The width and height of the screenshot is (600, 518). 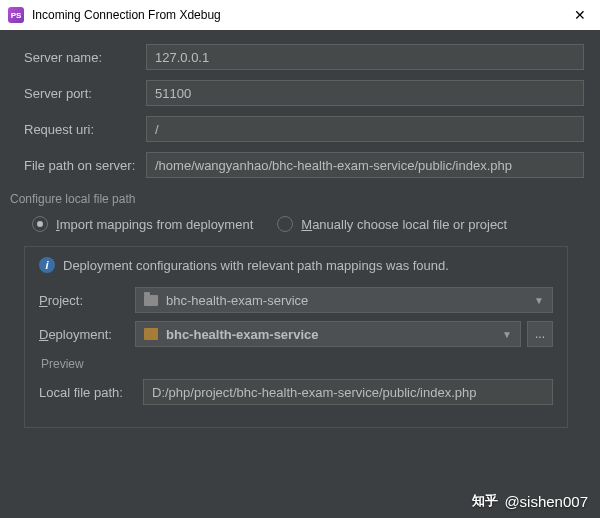 I want to click on request-uri-label: Request uri:, so click(x=85, y=130).